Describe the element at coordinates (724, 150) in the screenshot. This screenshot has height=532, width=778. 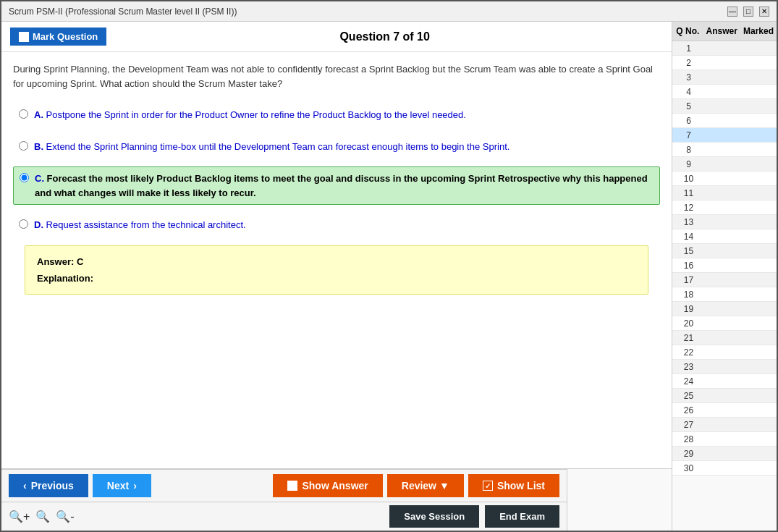
I see `list-item: 8` at that location.